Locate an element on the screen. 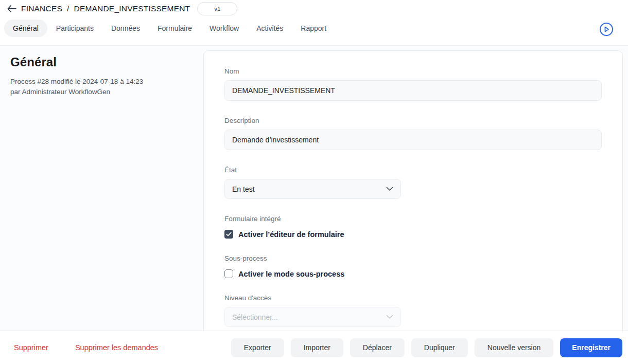 The height and width of the screenshot is (364, 628). header: FINANCES / DEMANDE_INVESTISSEMENT v1 Gén… is located at coordinates (314, 23).